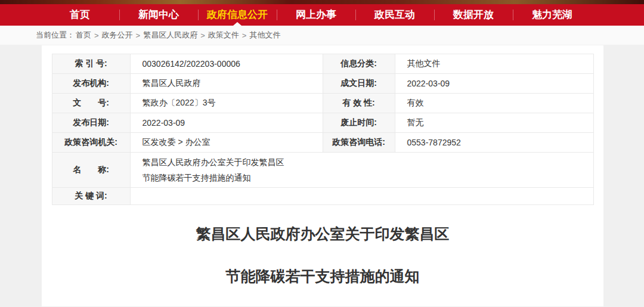 This screenshot has width=644, height=307. I want to click on keywords-value, so click(361, 197).